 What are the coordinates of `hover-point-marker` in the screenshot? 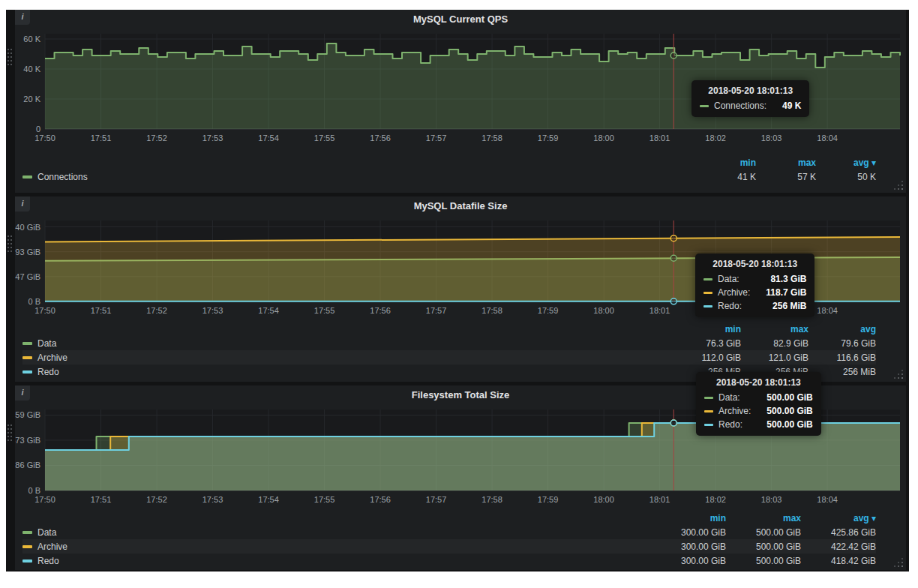 It's located at (674, 302).